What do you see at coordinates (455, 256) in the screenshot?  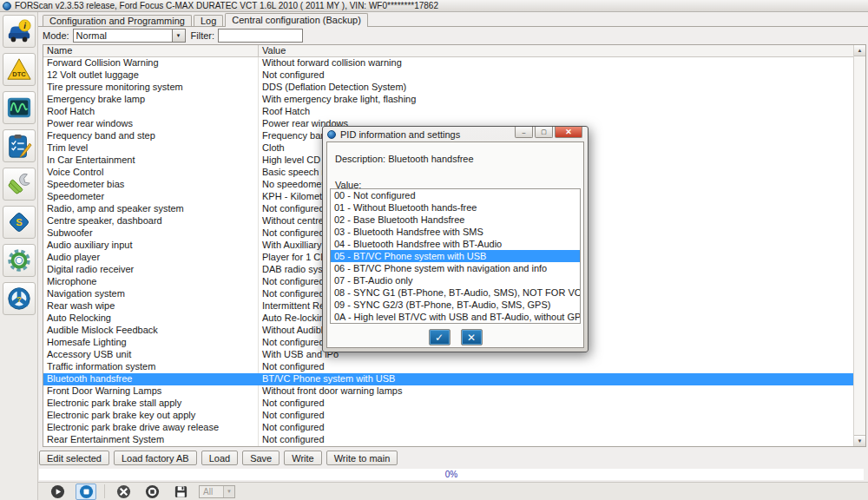 I see `dialog-option: 05 - BT/VC Phone system with USB` at bounding box center [455, 256].